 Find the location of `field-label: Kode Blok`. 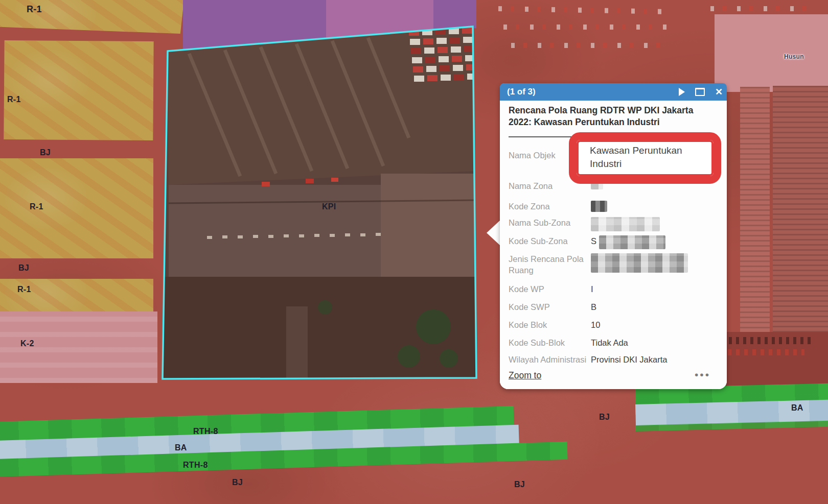

field-label: Kode Blok is located at coordinates (550, 325).